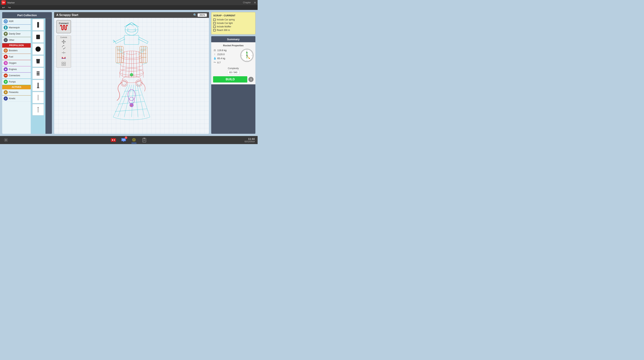  Describe the element at coordinates (144, 140) in the screenshot. I see `clipboard-button` at that location.